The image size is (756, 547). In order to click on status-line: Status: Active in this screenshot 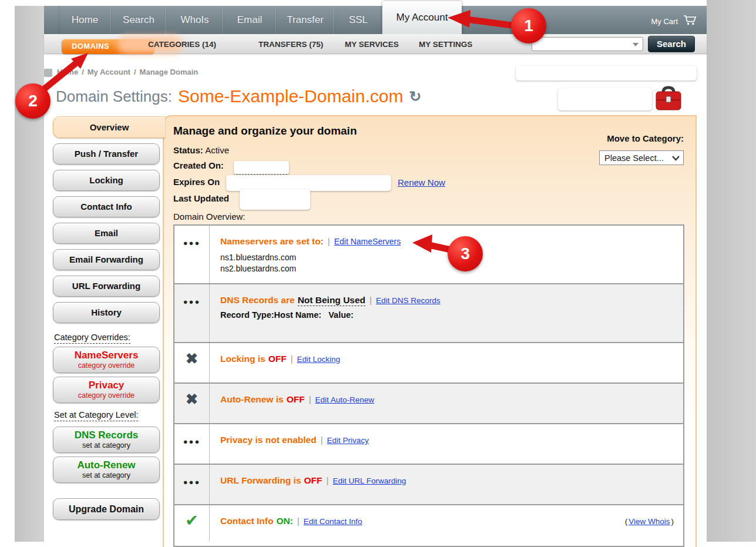, I will do `click(201, 150)`.